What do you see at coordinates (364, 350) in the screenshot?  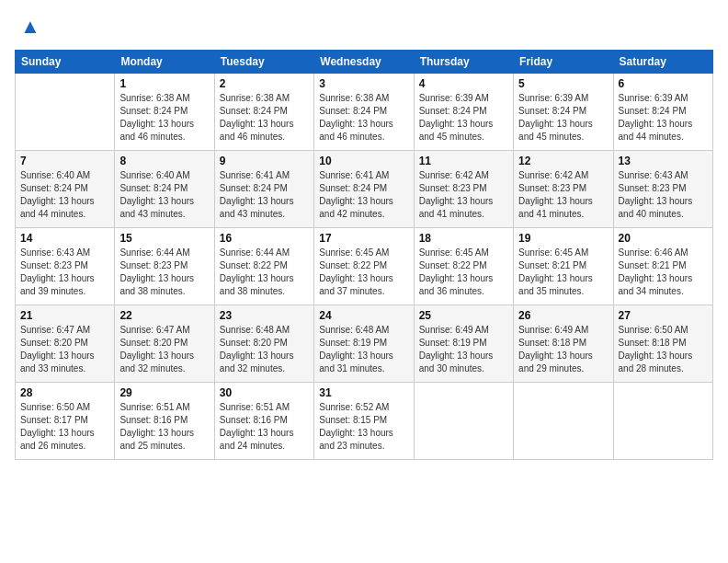 I see `day-info: Sunrise: 6:48 AMSunset: 8:19 PMDaylight:…` at bounding box center [364, 350].